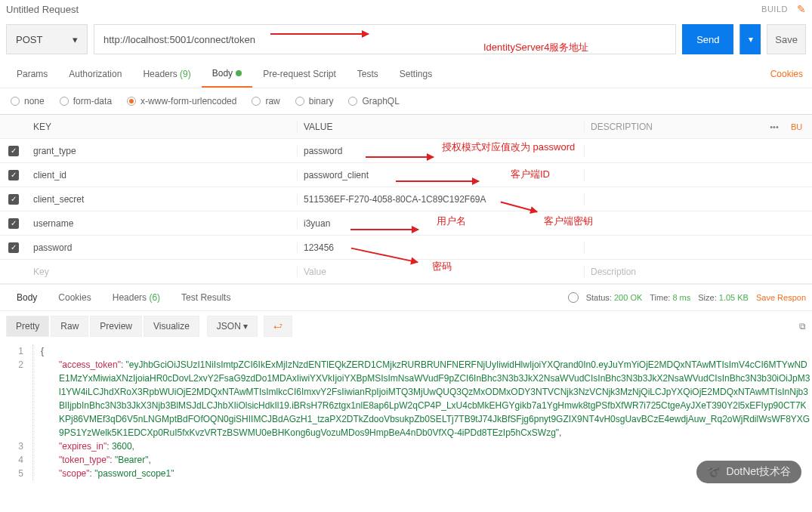 Image resolution: width=812 pixels, height=512 pixels. I want to click on annotation-clientid: 客户端ID, so click(530, 174).